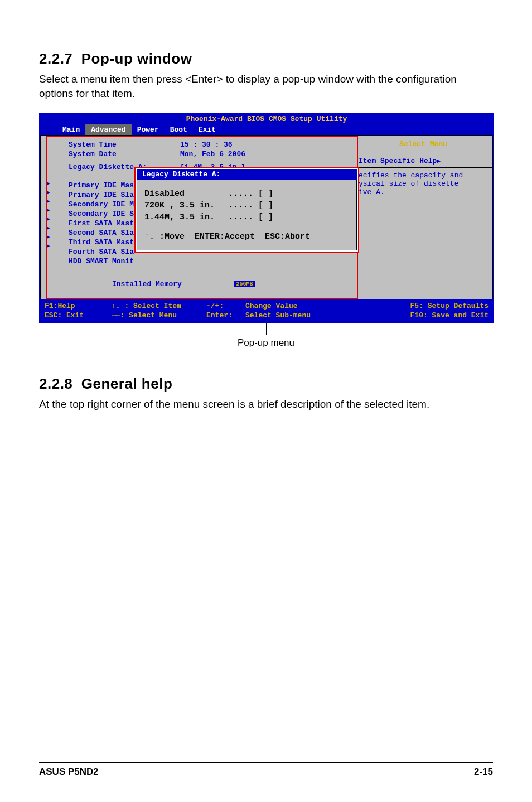  I want to click on section-number: 2.2.7, so click(56, 59).